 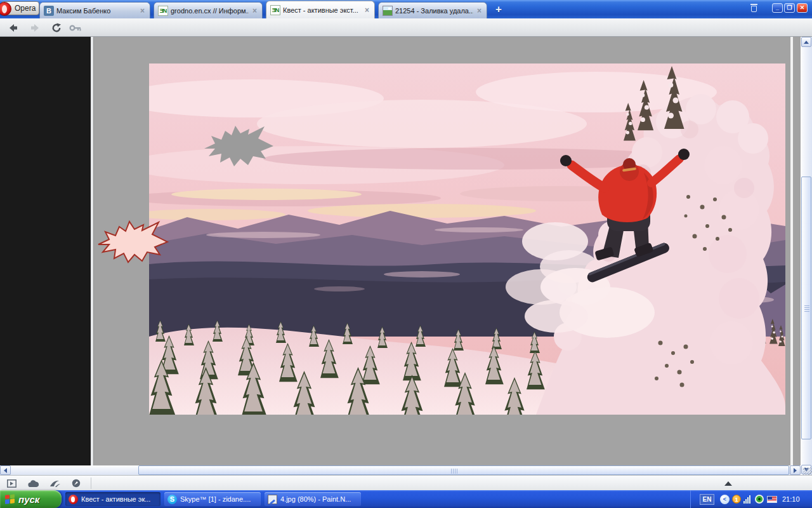 What do you see at coordinates (796, 471) in the screenshot?
I see `right-arrow-icon` at bounding box center [796, 471].